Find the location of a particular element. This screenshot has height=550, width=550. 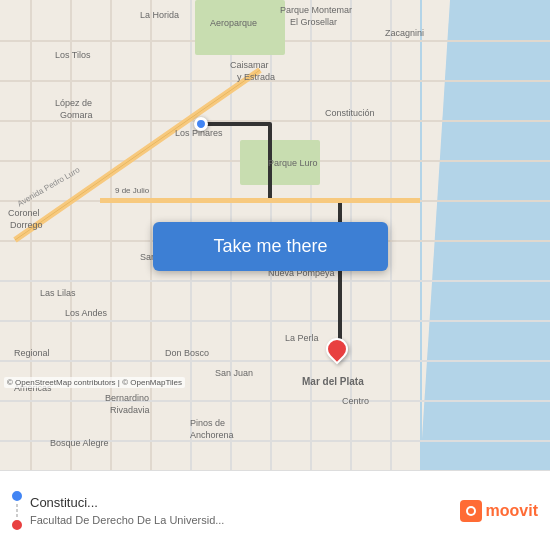

route-info: Constituci... Facultad De Derecho De La … is located at coordinates (275, 510).